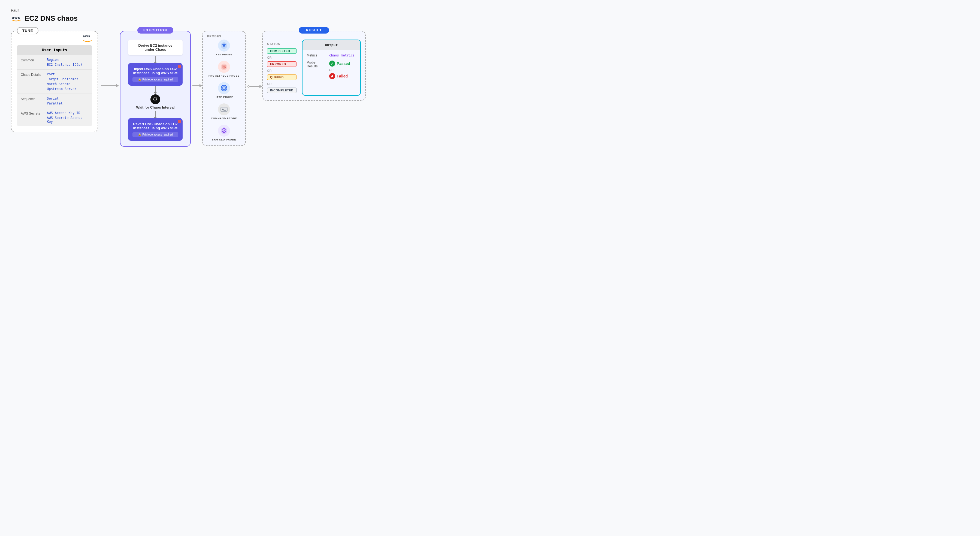 This screenshot has height=536, width=980. What do you see at coordinates (224, 69) in the screenshot?
I see `probe-prometheus: PROMETHEUS PROBE` at bounding box center [224, 69].